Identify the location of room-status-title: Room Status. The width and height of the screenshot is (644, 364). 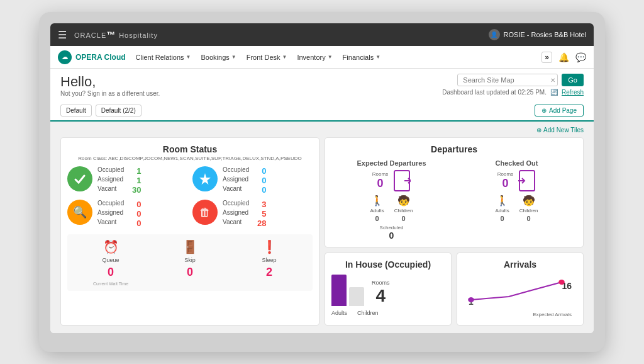
(190, 149).